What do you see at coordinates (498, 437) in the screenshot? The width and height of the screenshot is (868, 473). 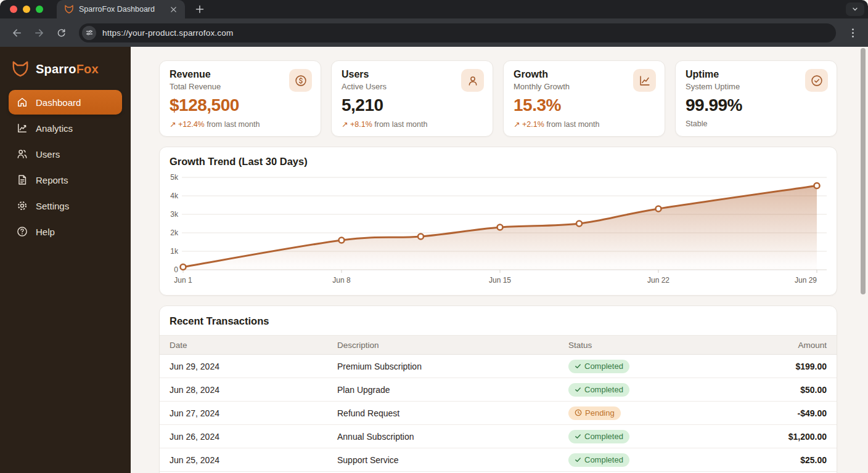 I see `table-row: Jun 26, 2024 Annual Subscription Complet…` at bounding box center [498, 437].